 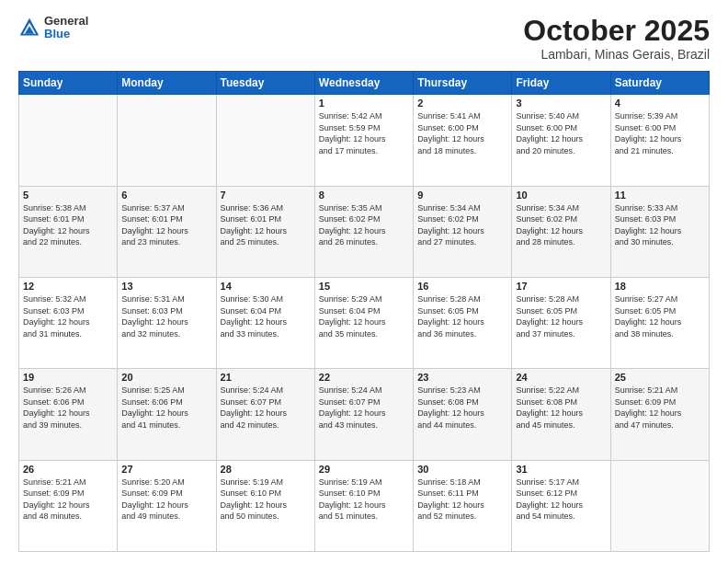 I want to click on day-number: 17, so click(x=561, y=286).